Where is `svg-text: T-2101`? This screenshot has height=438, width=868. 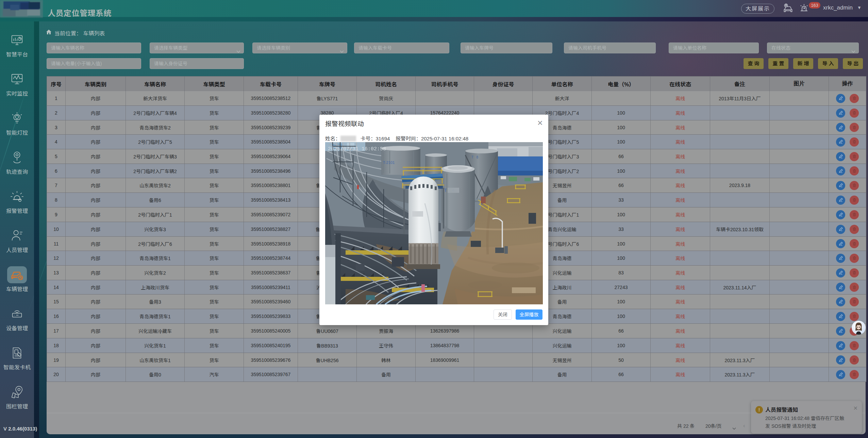
svg-text: T-2101 is located at coordinates (389, 163).